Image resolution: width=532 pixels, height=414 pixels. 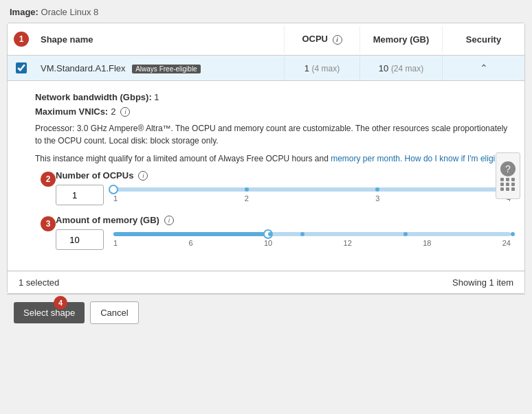 What do you see at coordinates (166, 69) in the screenshot?
I see `always-free-badge: Always Free-eligible` at bounding box center [166, 69].